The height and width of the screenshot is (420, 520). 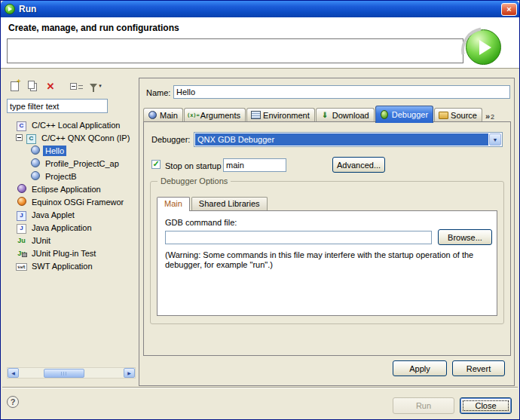 I want to click on close-button: Close, so click(x=485, y=406).